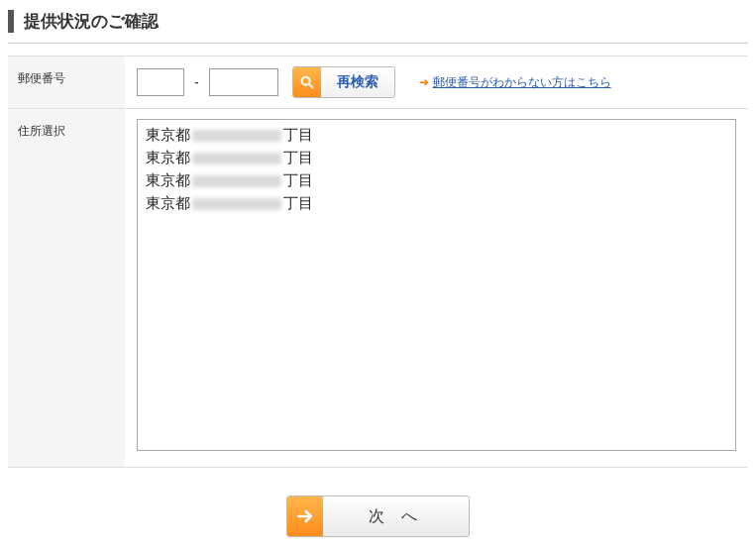 The width and height of the screenshot is (756, 551). I want to click on title-divider, so click(378, 44).